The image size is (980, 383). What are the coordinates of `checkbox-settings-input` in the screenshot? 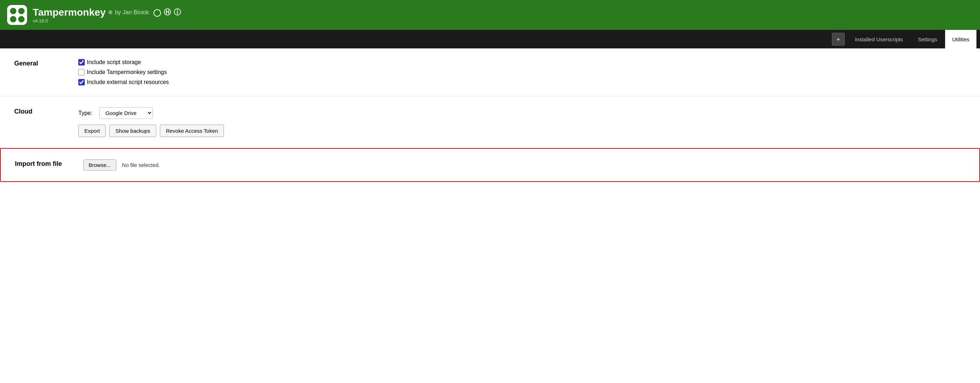 It's located at (81, 72).